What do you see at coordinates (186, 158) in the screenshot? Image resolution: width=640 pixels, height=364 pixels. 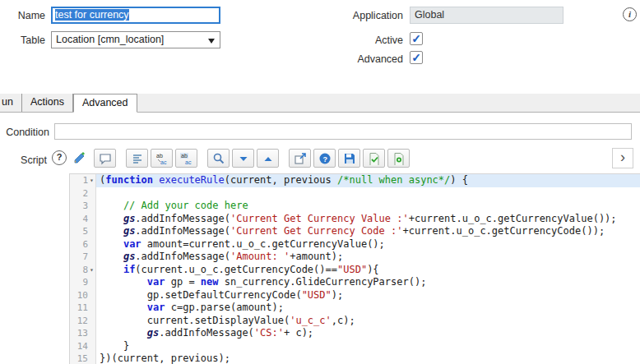 I see `replace-all-button: abac` at bounding box center [186, 158].